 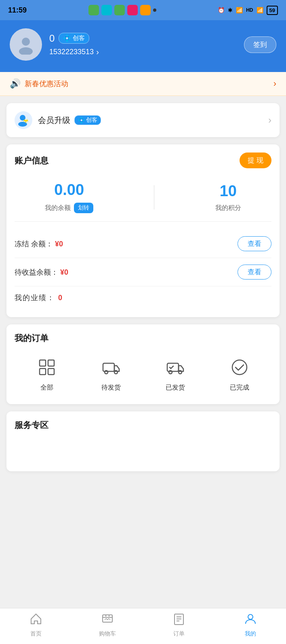 What do you see at coordinates (143, 84) in the screenshot?
I see `promo-banner: 🔊 新春优惠活动 ›` at bounding box center [143, 84].